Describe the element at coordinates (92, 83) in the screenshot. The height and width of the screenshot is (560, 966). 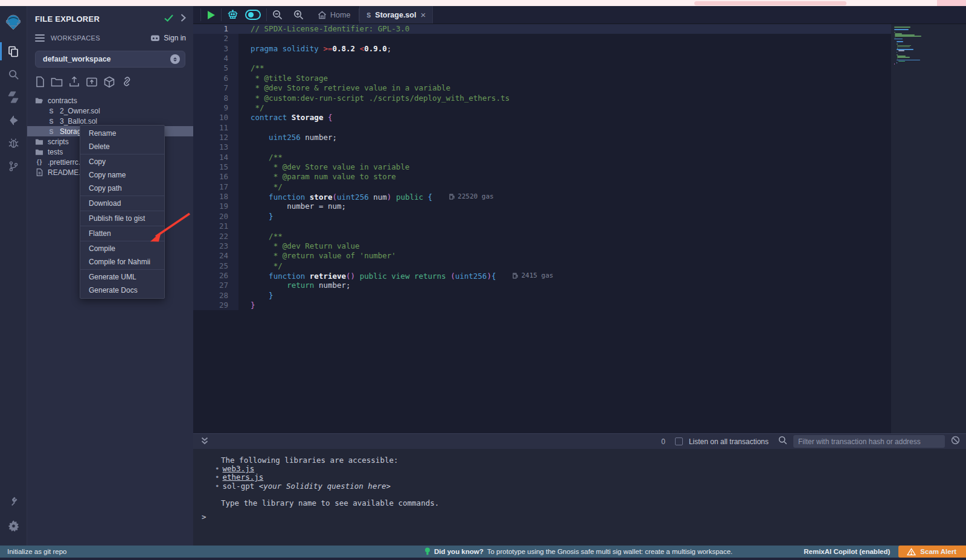
I see `upload-folder-button` at that location.